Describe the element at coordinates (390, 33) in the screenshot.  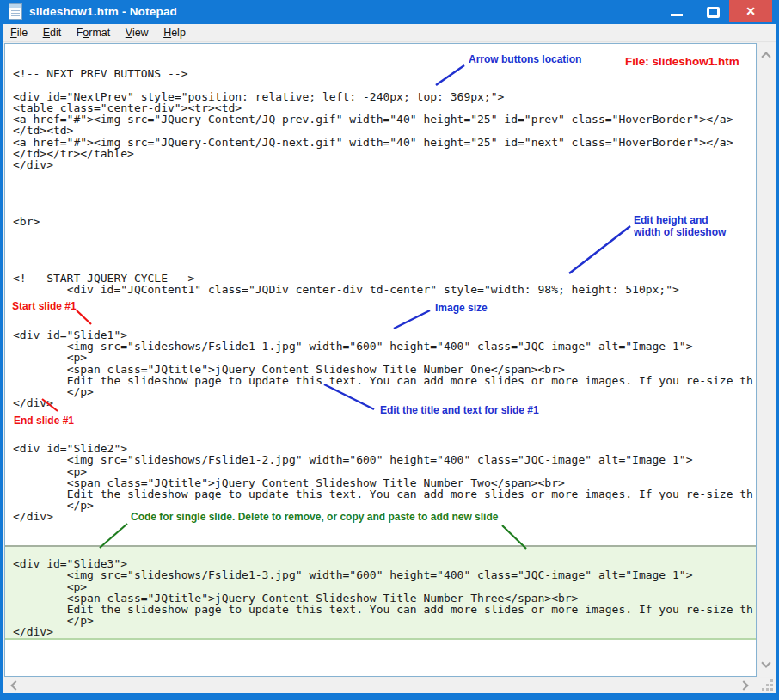
I see `menu-bar: File Edit Format View Help` at that location.